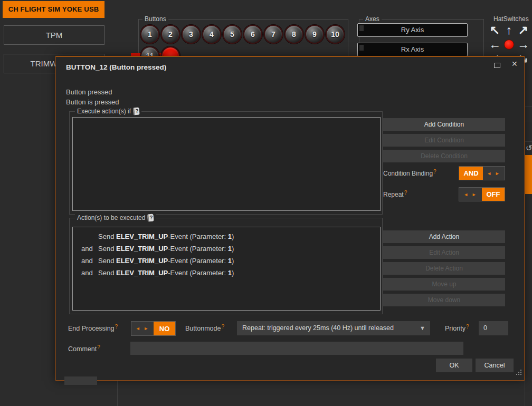  I want to click on conditions-group-label: Execute action(s) if ?, so click(108, 111).